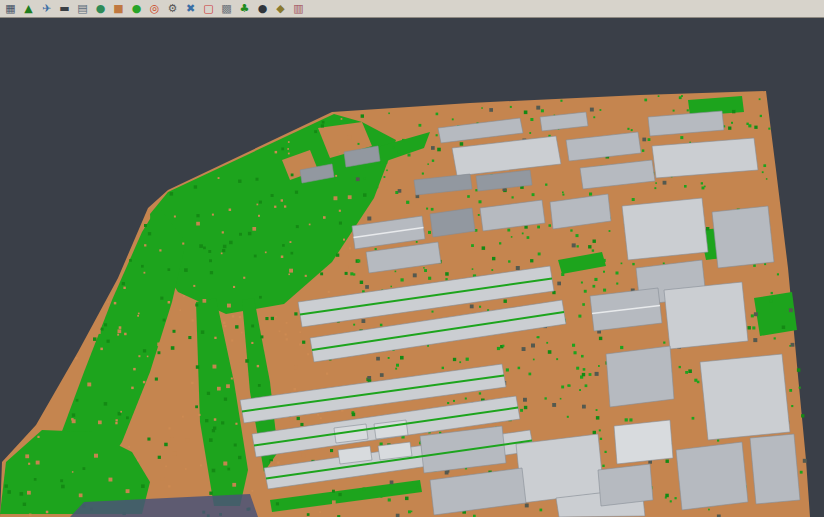  I want to click on report-button: ▥, so click(298, 9).